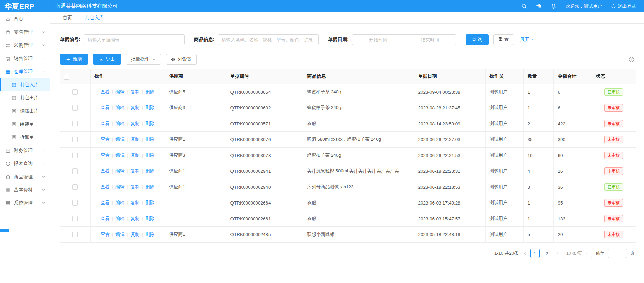 This screenshot has width=644, height=283. I want to click on sidebar-item-transfer-outbound: 调拨出库, so click(25, 111).